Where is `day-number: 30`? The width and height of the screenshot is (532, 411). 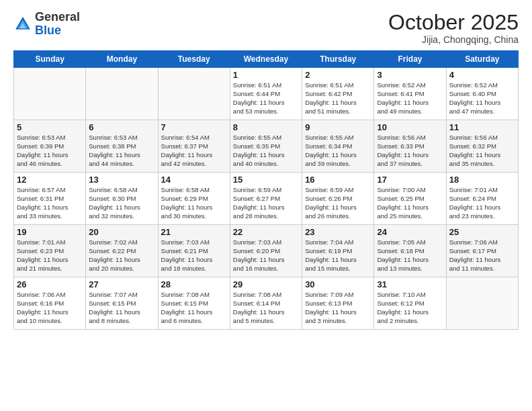 day-number: 30 is located at coordinates (338, 285).